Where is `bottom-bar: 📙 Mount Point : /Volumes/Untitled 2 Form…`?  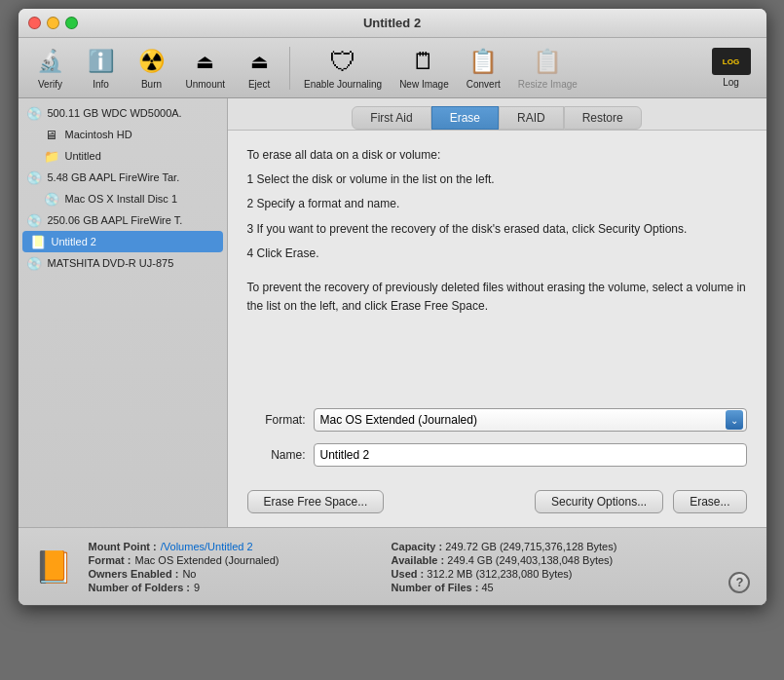
bottom-bar: 📙 Mount Point : /Volumes/Untitled 2 Form… is located at coordinates (392, 566).